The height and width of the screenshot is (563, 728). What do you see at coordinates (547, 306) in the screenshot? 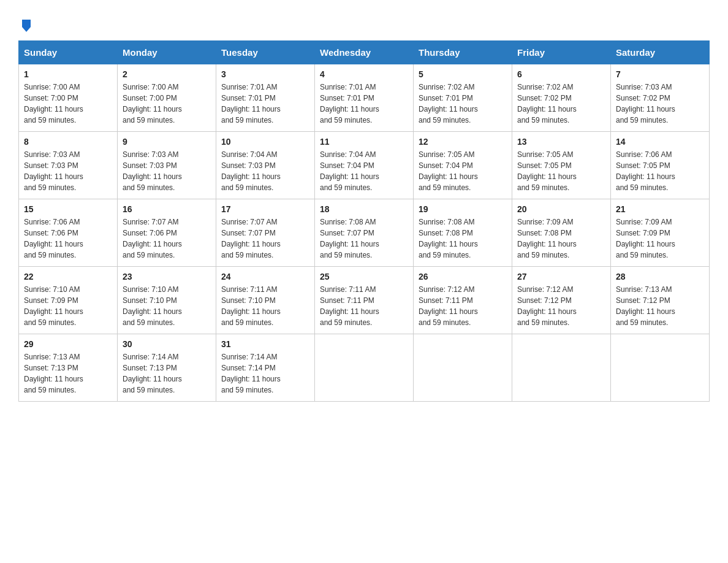
I see `day-info: Sunrise: 7:12 AMSunset: 7:12 PMDaylight:…` at bounding box center [547, 306].